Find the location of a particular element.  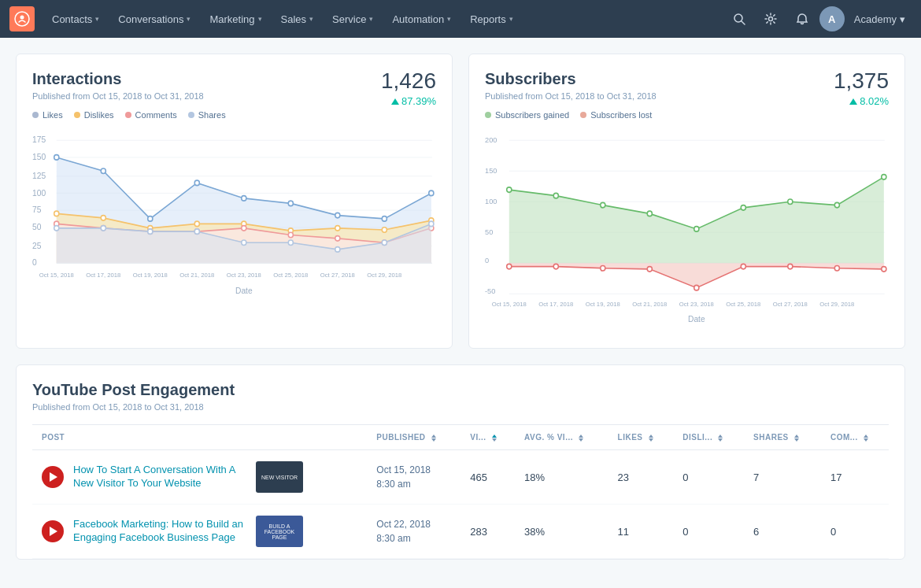

avatar: A is located at coordinates (832, 19).